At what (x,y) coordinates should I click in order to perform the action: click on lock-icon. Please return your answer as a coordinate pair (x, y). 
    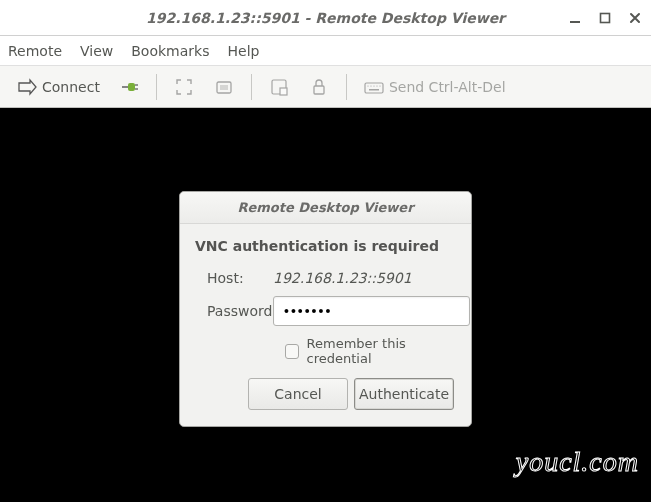
    Looking at the image, I should click on (319, 87).